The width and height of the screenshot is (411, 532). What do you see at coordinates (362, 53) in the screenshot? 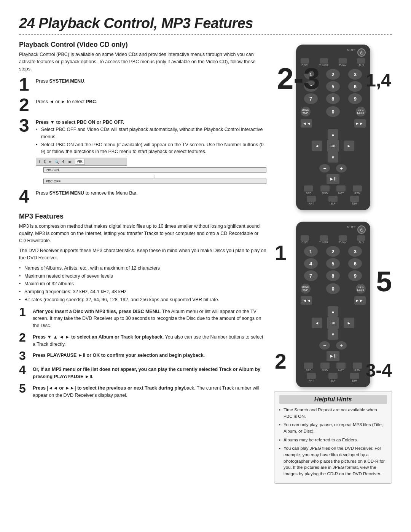
I see `power-button: ⏻` at bounding box center [362, 53].